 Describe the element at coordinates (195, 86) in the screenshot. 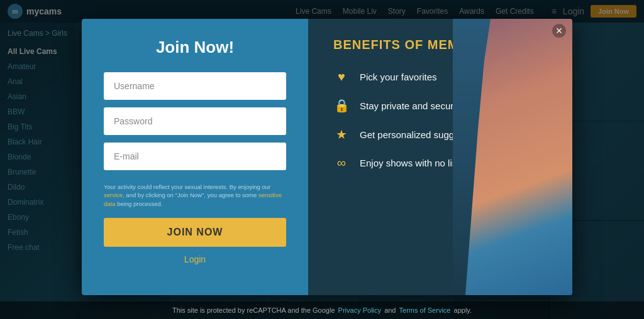

I see `username-input` at that location.